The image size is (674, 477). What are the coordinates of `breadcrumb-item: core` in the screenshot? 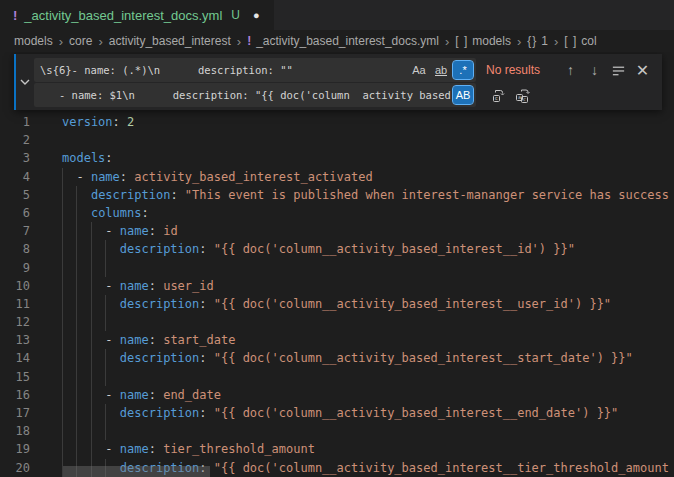 It's located at (80, 41).